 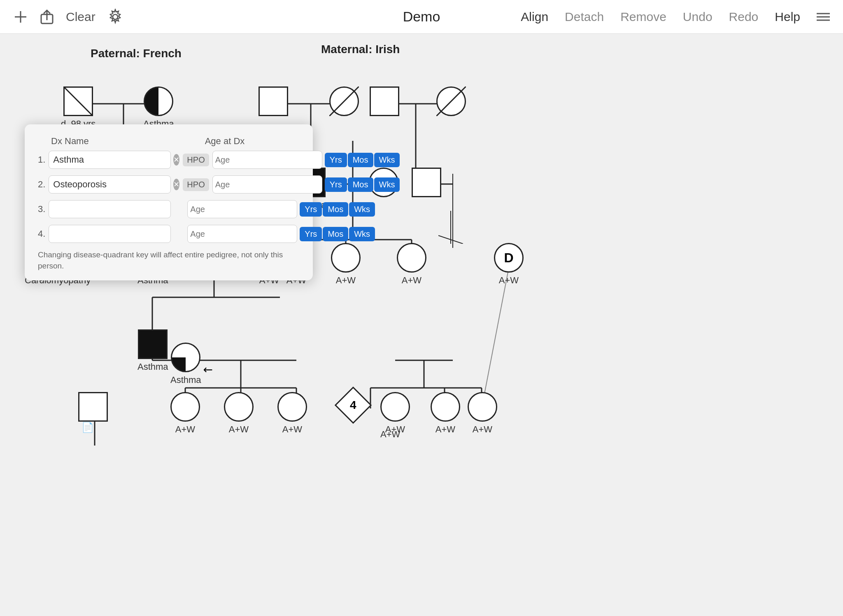 I want to click on mat-gm1, so click(x=344, y=101).